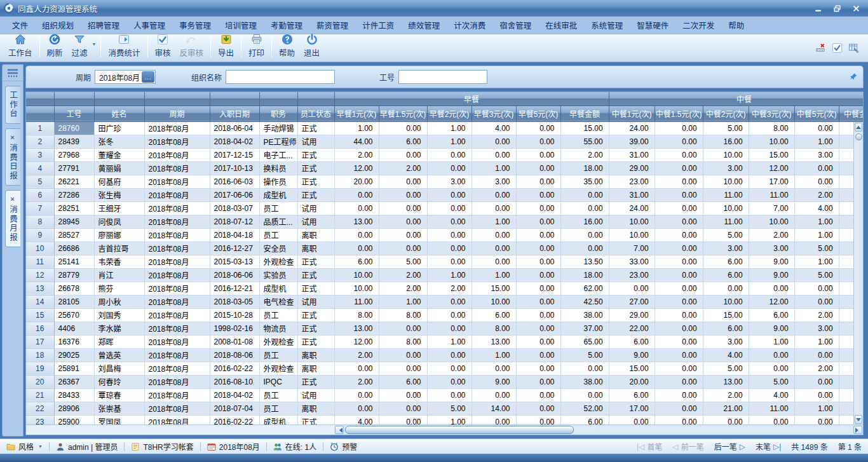  I want to click on table-row: 1228779肖江2018年08月2018-06-06实验员正式10.002.0…, so click(445, 275).